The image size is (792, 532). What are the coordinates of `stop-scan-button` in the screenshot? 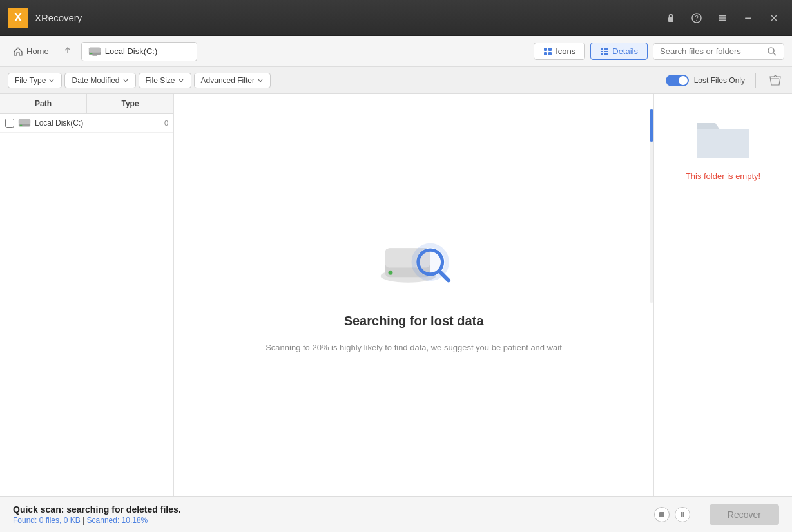 It's located at (662, 515).